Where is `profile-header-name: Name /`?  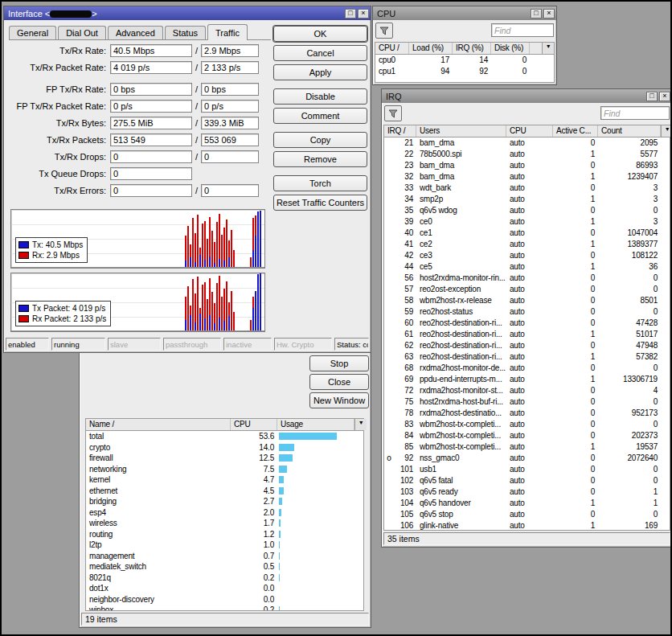 profile-header-name: Name / is located at coordinates (158, 425).